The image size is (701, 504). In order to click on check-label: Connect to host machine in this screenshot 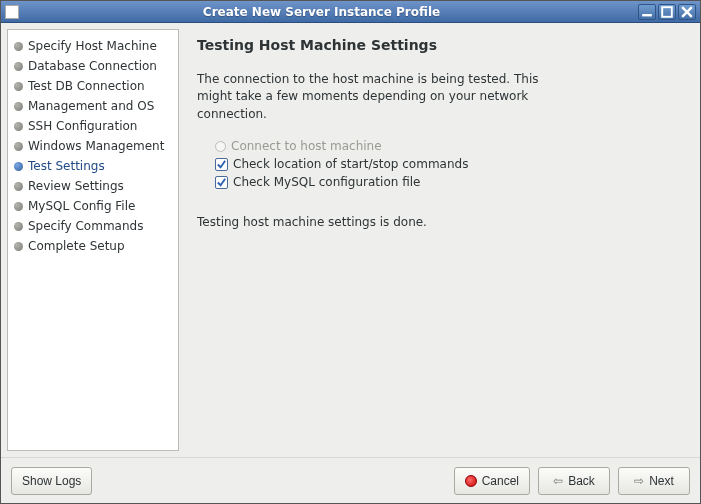, I will do `click(306, 146)`.